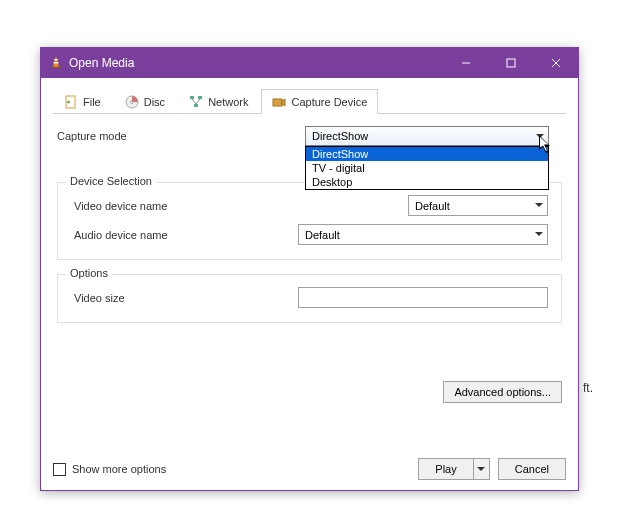 The image size is (624, 524). I want to click on disc-icon, so click(132, 102).